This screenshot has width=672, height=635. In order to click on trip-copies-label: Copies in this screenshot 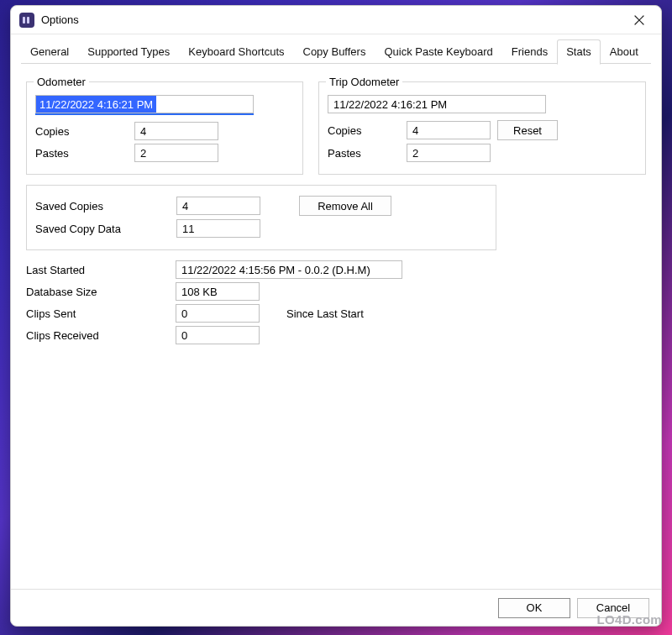, I will do `click(364, 131)`.